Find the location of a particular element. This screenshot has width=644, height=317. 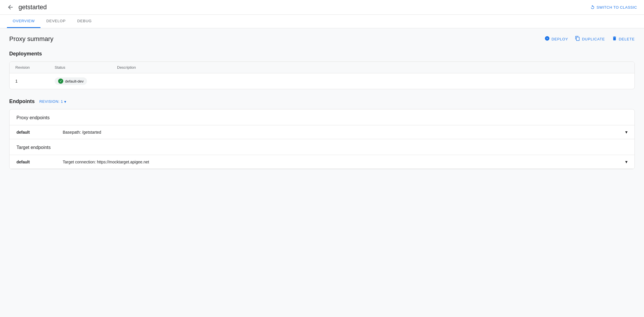

proxy-endpoints-title: Proxy endpoints is located at coordinates (322, 117).